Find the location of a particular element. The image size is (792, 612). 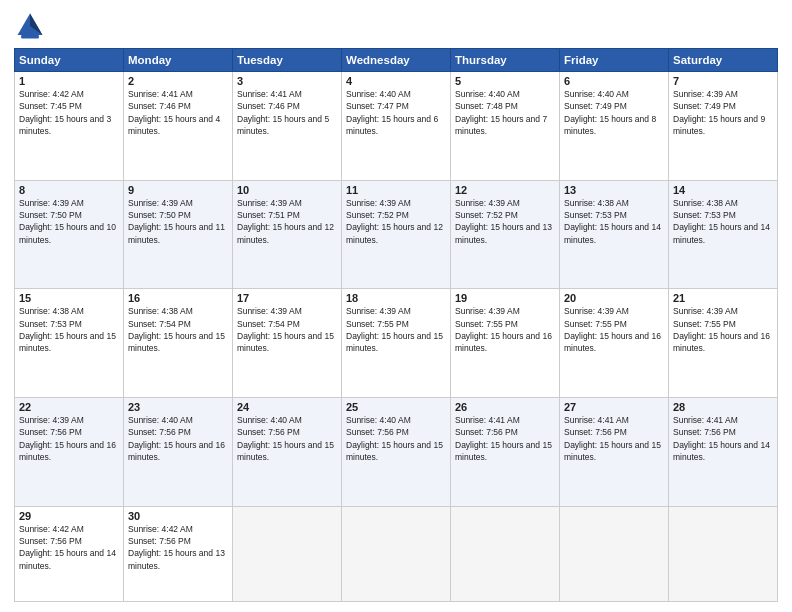

calendar-day-header: Saturday is located at coordinates (724, 60).